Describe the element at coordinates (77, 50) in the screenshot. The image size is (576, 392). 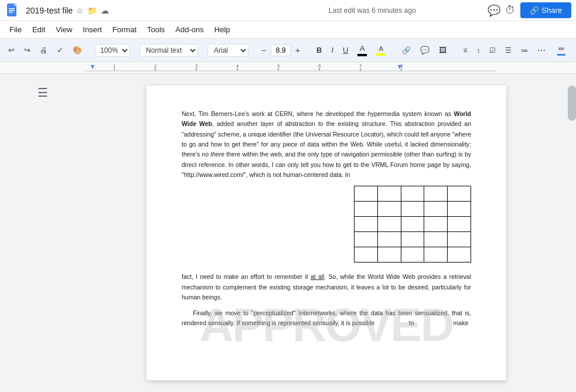
I see `paintformat-button: 🎨` at that location.